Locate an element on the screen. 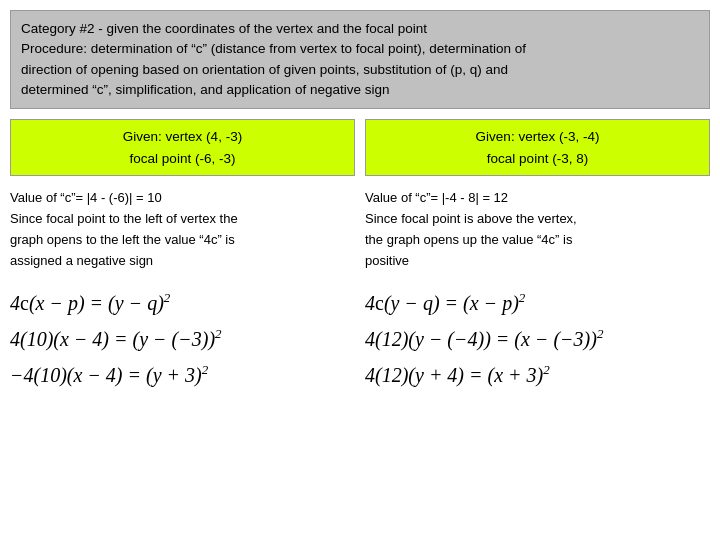 The width and height of the screenshot is (720, 540). left-given-box: Given: vertex (4, -3) focal point (-6, -… is located at coordinates (182, 148).